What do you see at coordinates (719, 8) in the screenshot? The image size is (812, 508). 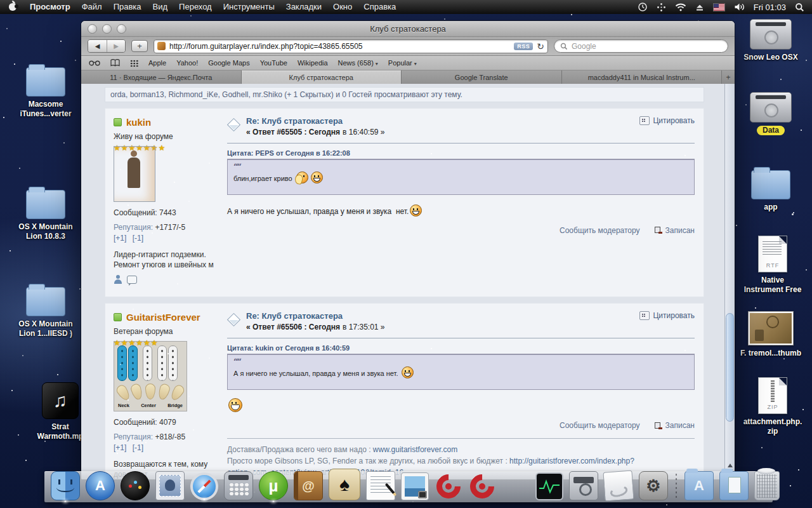 I see `keyboard-layout-flag-icon` at bounding box center [719, 8].